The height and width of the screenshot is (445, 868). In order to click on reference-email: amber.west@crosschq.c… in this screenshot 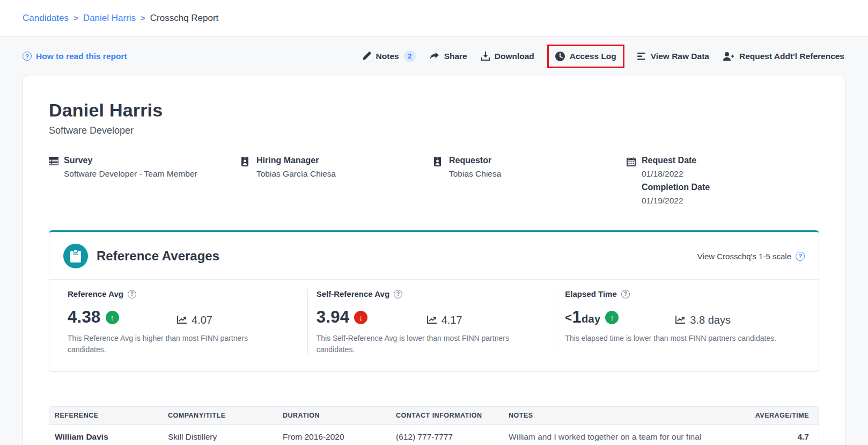, I will do `click(447, 444)`.